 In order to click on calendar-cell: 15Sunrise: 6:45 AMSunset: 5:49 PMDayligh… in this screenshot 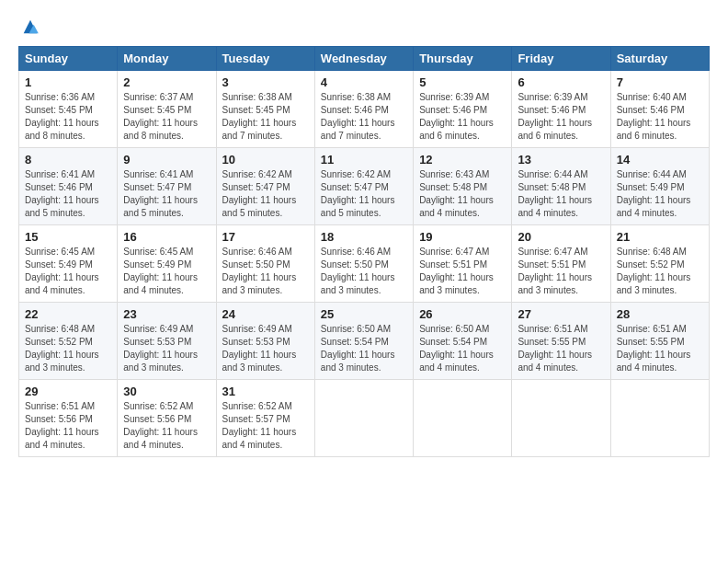, I will do `click(68, 264)`.